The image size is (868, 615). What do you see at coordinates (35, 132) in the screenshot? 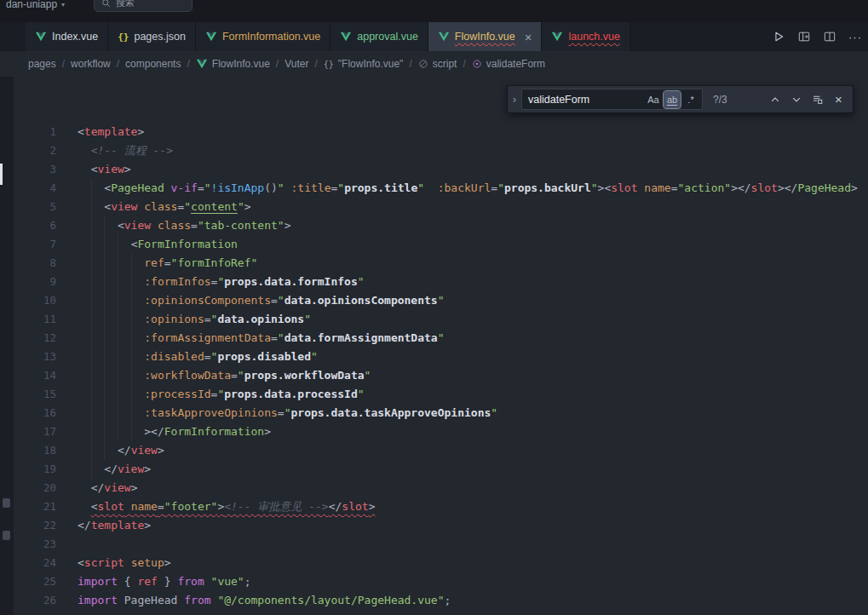
I see `line-number: 1` at bounding box center [35, 132].